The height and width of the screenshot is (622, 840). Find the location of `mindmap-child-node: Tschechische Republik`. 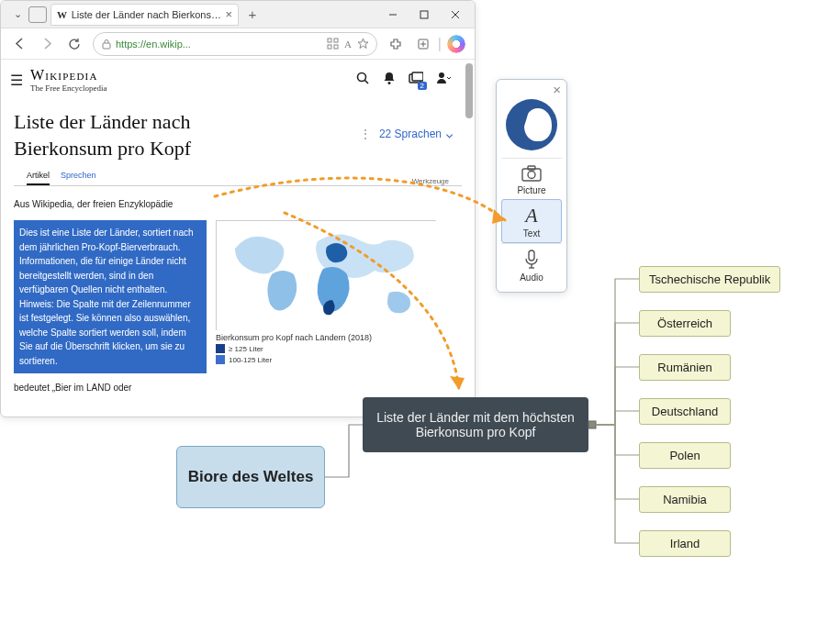

mindmap-child-node: Tschechische Republik is located at coordinates (710, 279).